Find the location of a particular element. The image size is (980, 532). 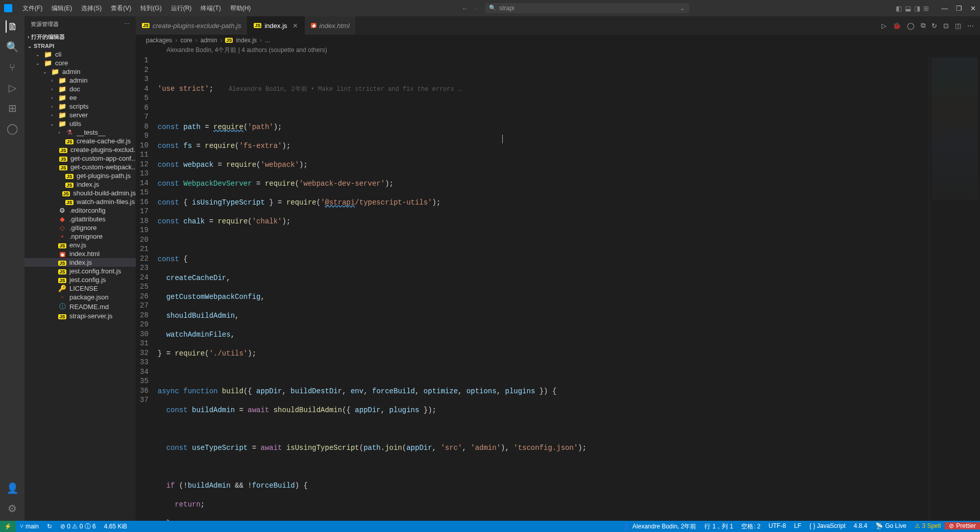

split-right-icon: ⧉ is located at coordinates (923, 26).